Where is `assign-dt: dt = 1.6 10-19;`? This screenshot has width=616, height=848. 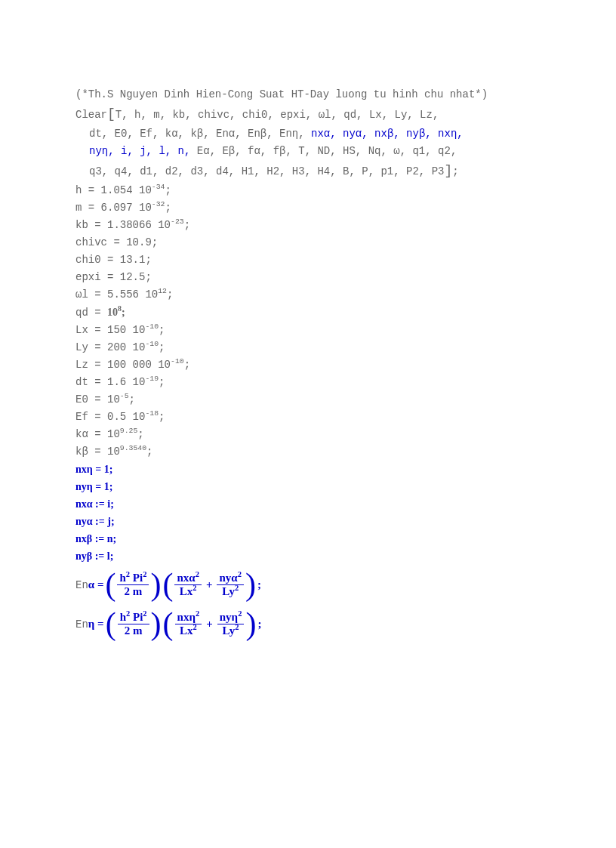
assign-dt: dt = 1.6 10-19; is located at coordinates (310, 382).